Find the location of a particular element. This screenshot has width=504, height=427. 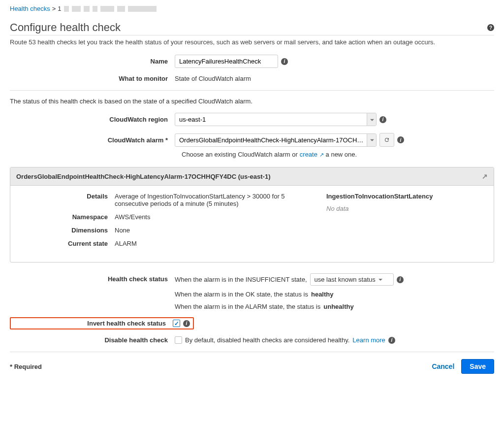

region-select: us-east-1 is located at coordinates (276, 119).